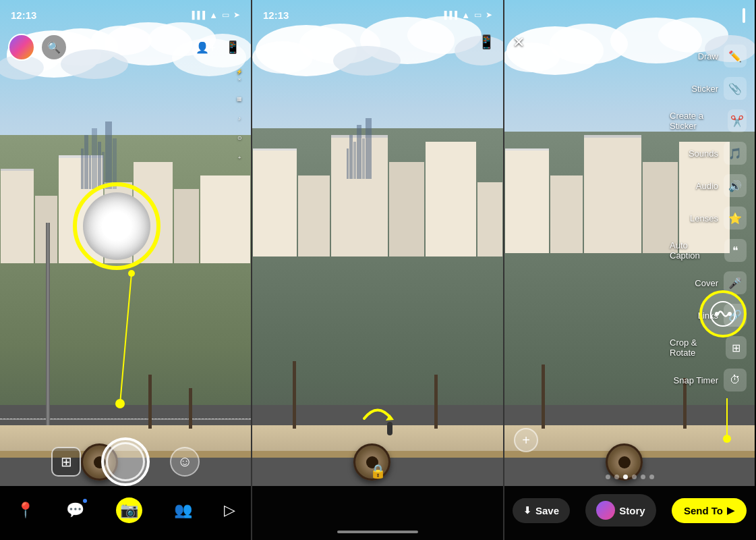 This screenshot has height=540, width=756. What do you see at coordinates (54, 47) in the screenshot?
I see `search-btn: 🔍` at bounding box center [54, 47].